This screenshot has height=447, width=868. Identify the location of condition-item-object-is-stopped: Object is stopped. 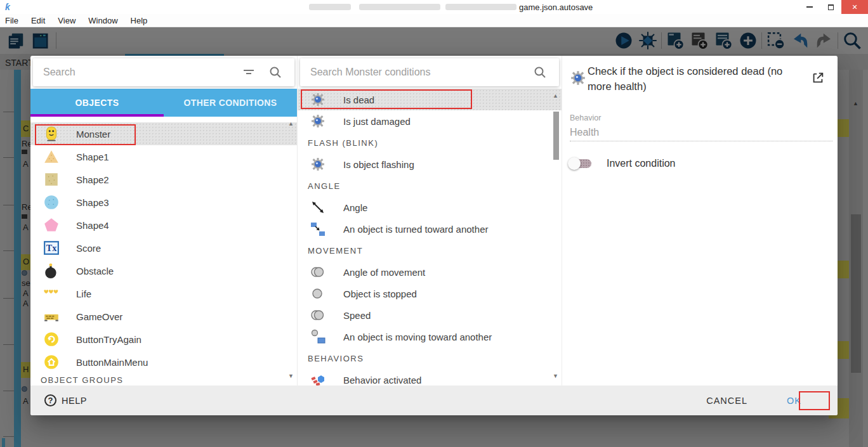
(430, 294).